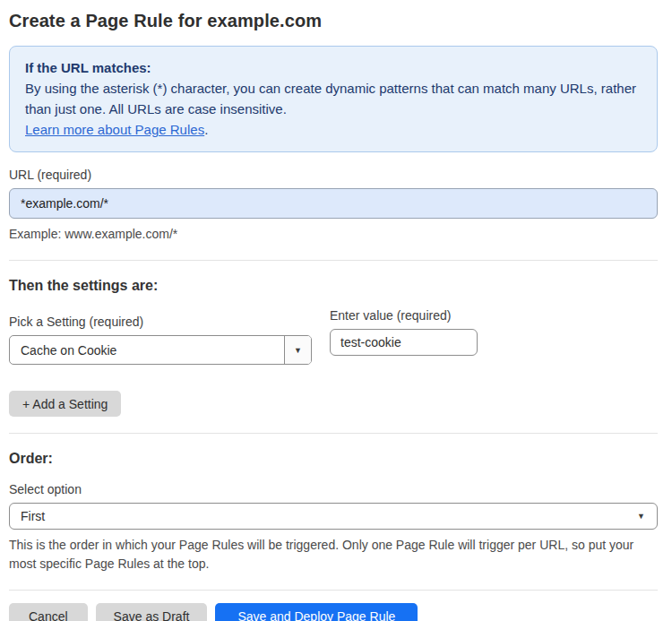 Image resolution: width=672 pixels, height=621 pixels. Describe the element at coordinates (206, 129) in the screenshot. I see `link-suffix: .` at that location.